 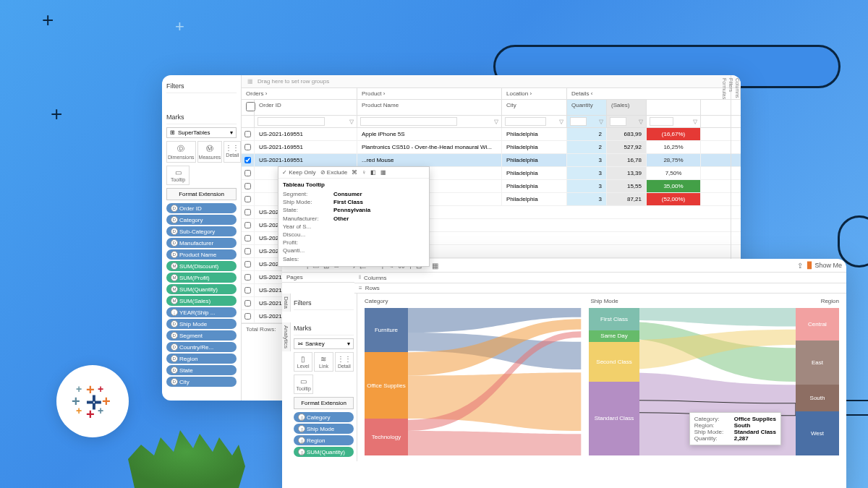 I want to click on sankey-sidebar: Filters Marks ⫘Sankey▾ ▯Level ≋Link ⋮⋮De…, so click(x=320, y=377).